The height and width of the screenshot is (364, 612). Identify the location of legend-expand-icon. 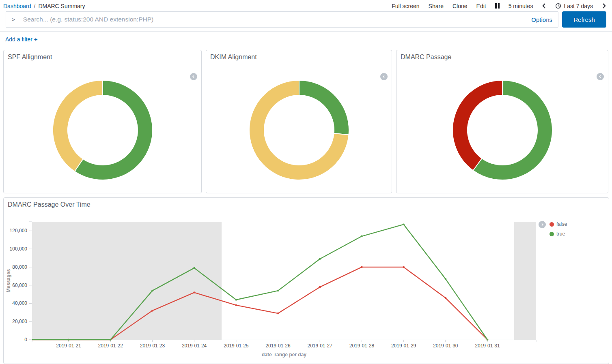
(542, 225).